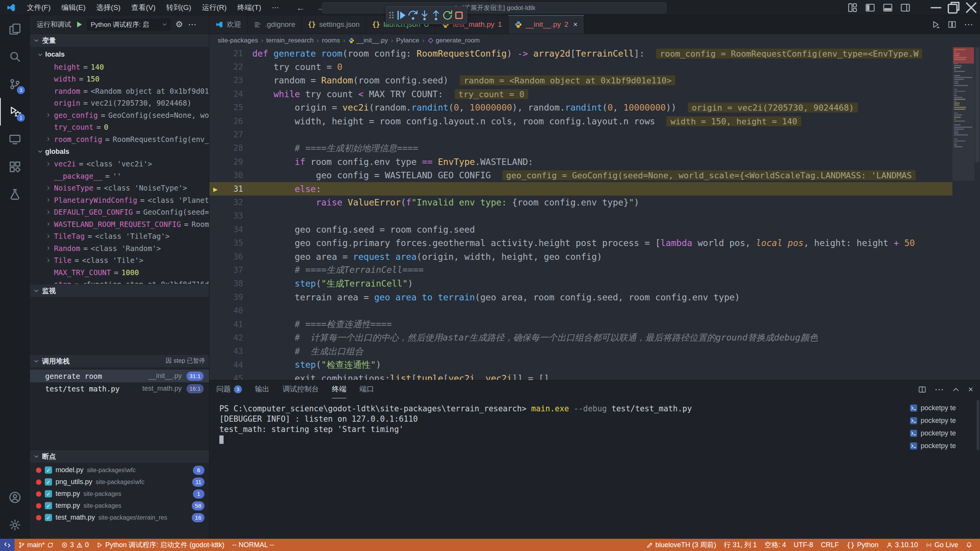 The width and height of the screenshot is (980, 551). Describe the element at coordinates (179, 24) in the screenshot. I see `debug-settings-gear-icon: ⚙` at that location.